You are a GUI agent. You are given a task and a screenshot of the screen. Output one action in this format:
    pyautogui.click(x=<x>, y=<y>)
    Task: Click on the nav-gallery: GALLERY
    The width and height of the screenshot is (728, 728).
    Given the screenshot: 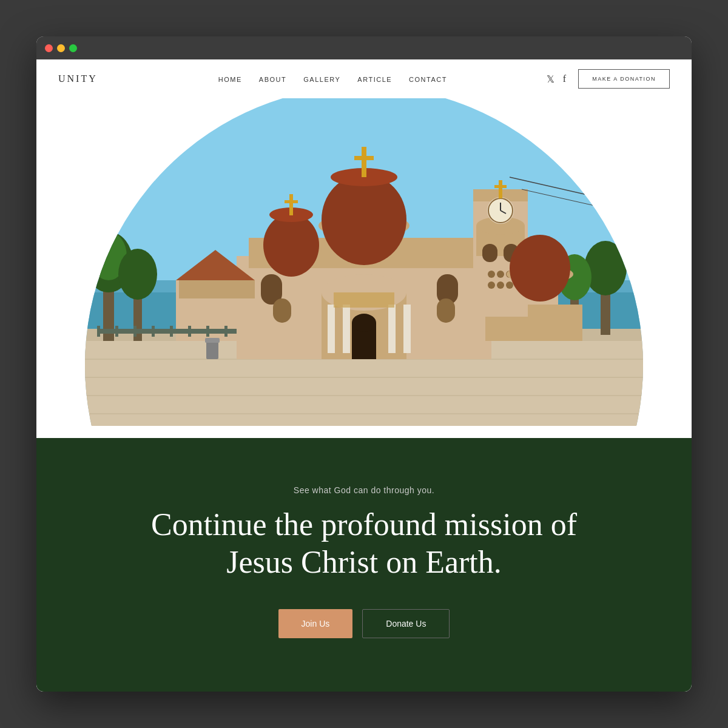 What is the action you would take?
    pyautogui.click(x=322, y=79)
    